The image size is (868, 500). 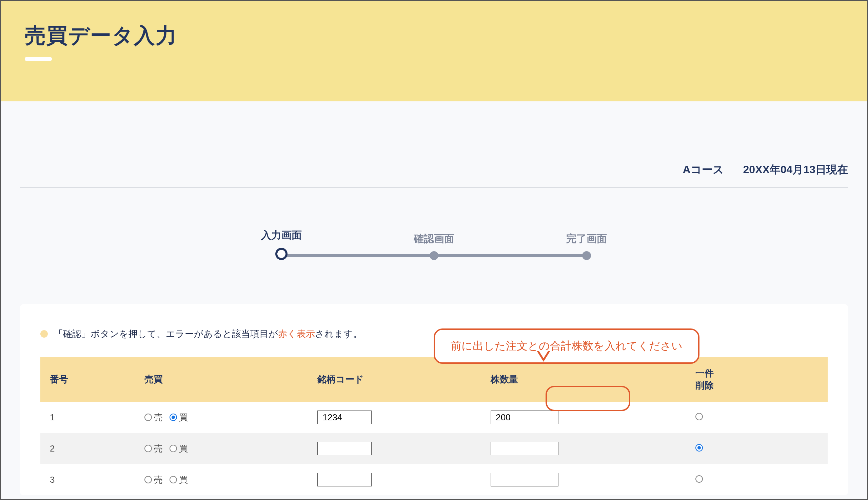 I want to click on step-dot-active-icon, so click(x=282, y=254).